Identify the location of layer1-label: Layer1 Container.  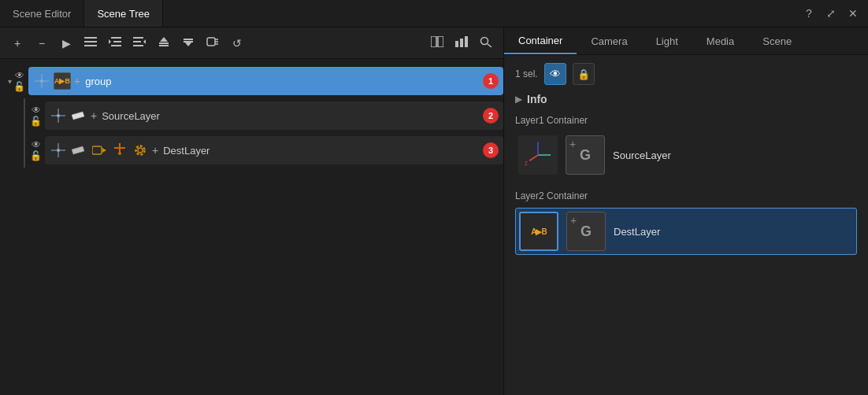
(686, 120).